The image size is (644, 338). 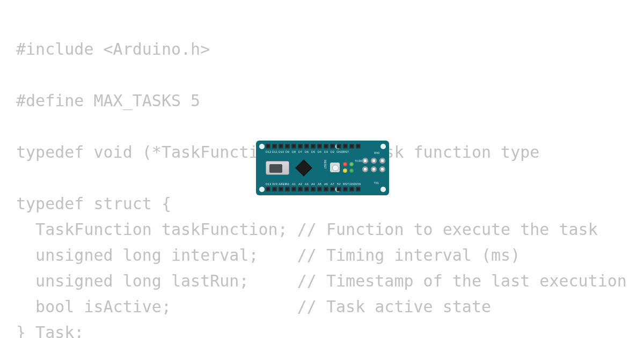 I want to click on pin-label: D13, so click(x=268, y=184).